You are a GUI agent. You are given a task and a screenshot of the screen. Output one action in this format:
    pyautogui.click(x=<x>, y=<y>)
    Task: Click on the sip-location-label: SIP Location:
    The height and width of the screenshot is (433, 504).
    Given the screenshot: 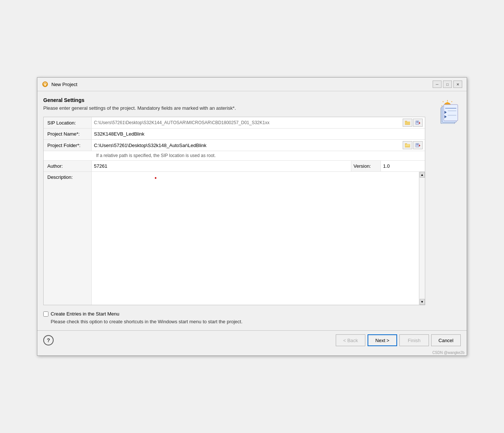 What is the action you would take?
    pyautogui.click(x=68, y=123)
    